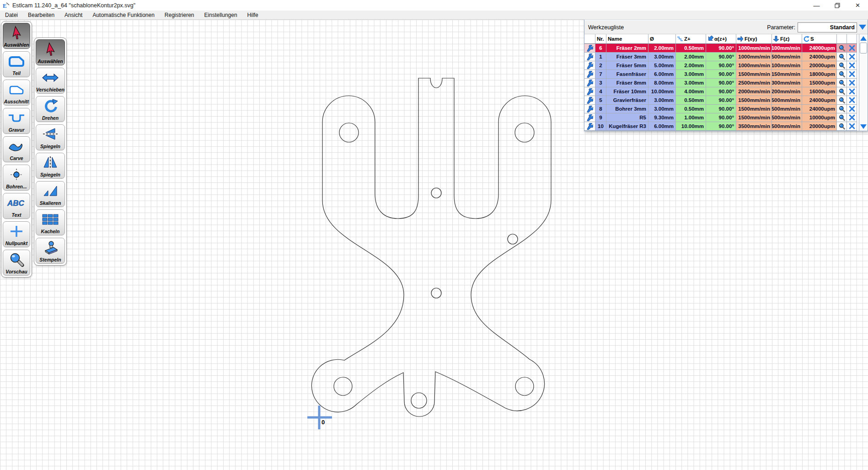 This screenshot has width=868, height=470. I want to click on parameter-dropdown-icon, so click(863, 27).